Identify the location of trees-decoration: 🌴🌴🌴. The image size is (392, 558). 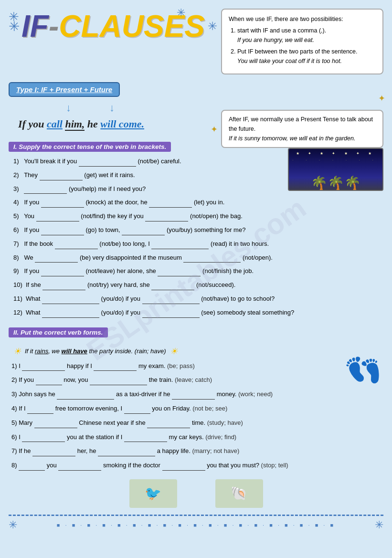
(336, 183).